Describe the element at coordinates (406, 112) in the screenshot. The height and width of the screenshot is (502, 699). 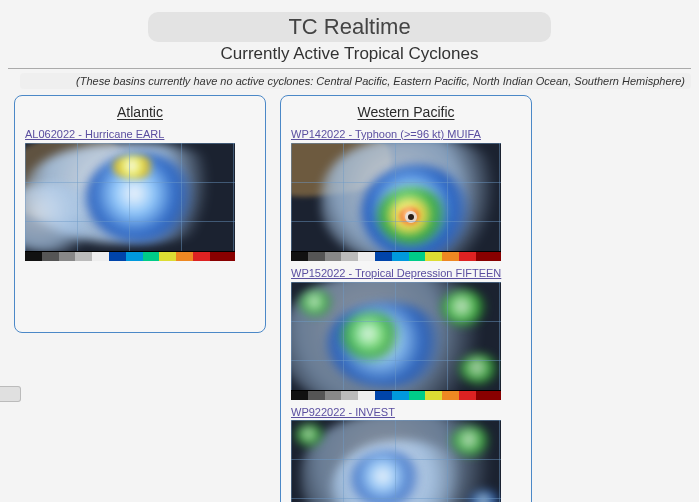
I see `basin-header-wpac: Western Pacific` at that location.